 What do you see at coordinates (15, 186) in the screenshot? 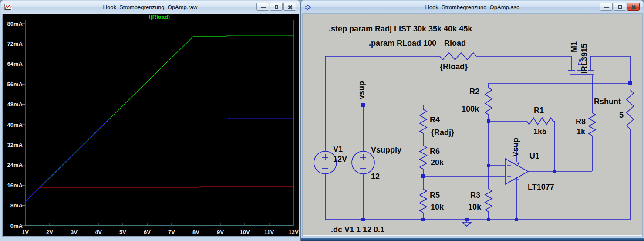
I see `y-tick-label: 16mA` at bounding box center [15, 186].